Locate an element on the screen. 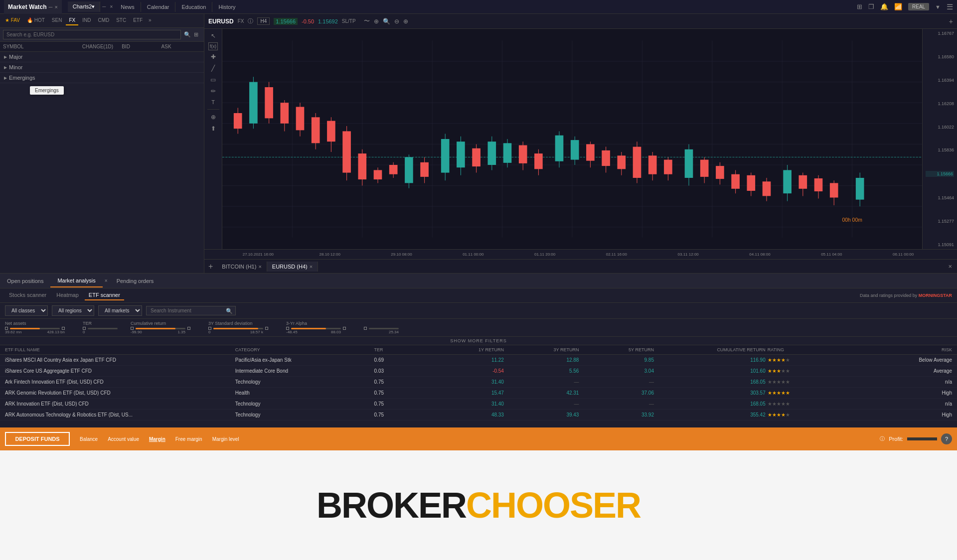  window-icon: ❐ is located at coordinates (871, 7).